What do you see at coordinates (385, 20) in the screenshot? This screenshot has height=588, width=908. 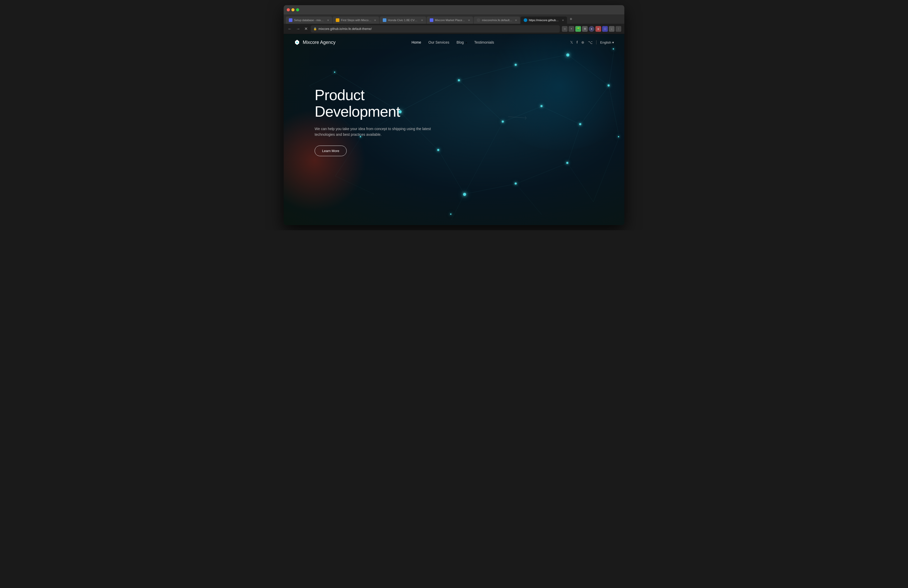 I see `tab-icon-car` at bounding box center [385, 20].